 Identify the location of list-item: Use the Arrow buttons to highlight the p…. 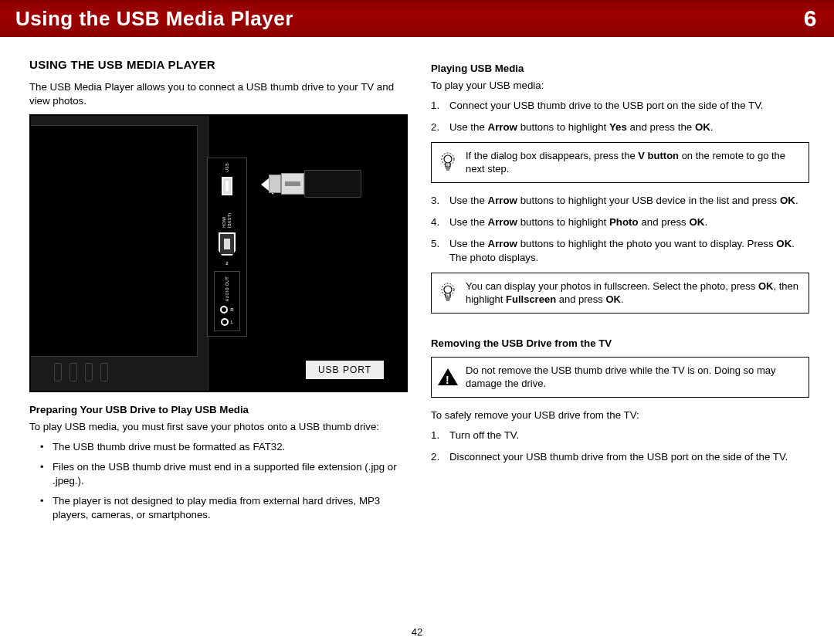
(629, 251).